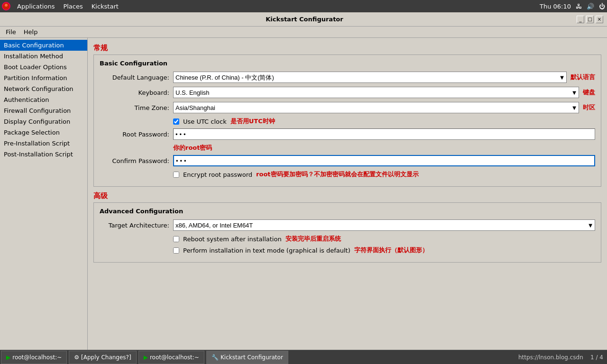  What do you see at coordinates (597, 357) in the screenshot?
I see `taskbar-page: 1 / 4` at bounding box center [597, 357].